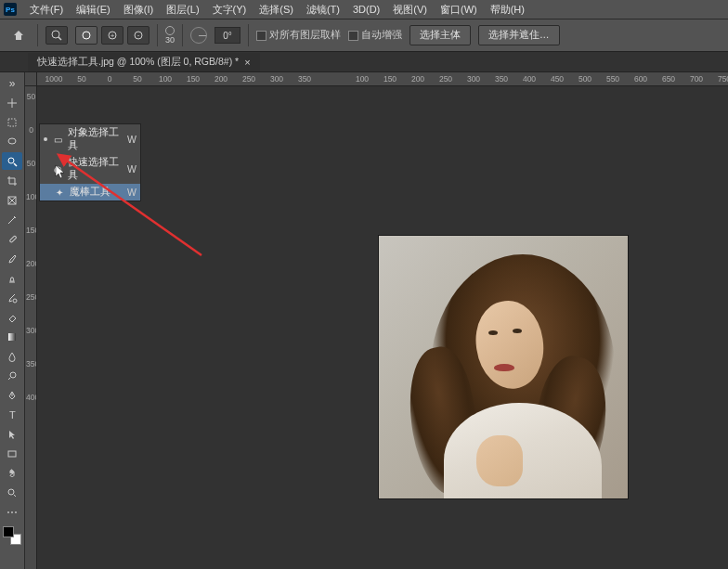  What do you see at coordinates (12, 123) in the screenshot?
I see `marquee-tool` at bounding box center [12, 123].